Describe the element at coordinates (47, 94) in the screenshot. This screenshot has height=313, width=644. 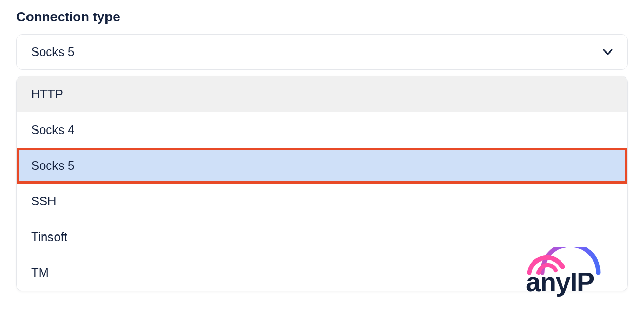
I see `option-label: HTTP` at that location.